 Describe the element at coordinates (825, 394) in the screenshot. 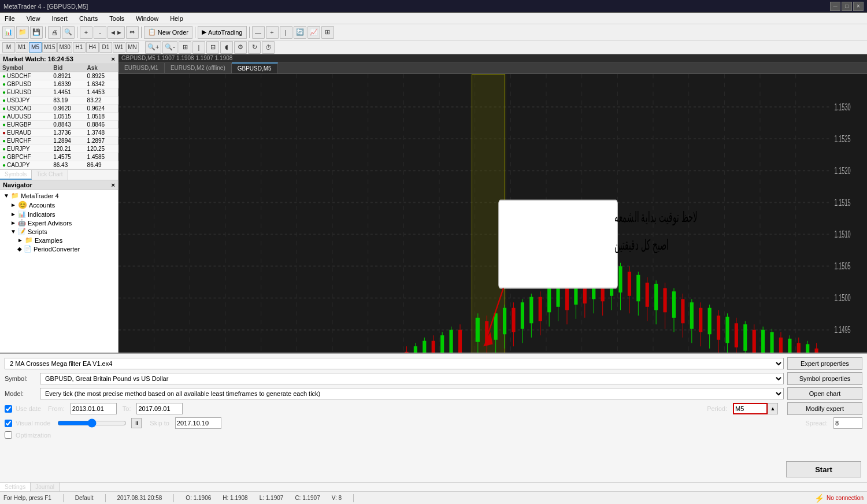

I see `open-chart-button: Open chart` at that location.